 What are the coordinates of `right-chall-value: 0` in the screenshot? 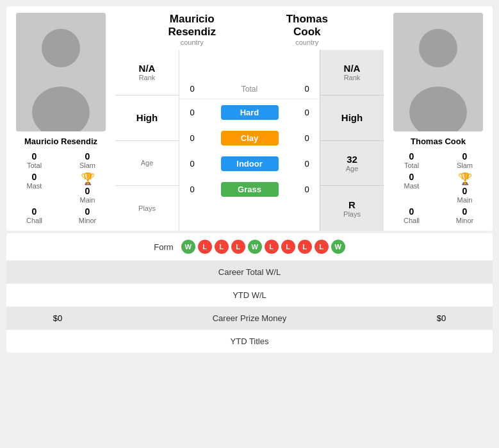 It's located at (412, 212).